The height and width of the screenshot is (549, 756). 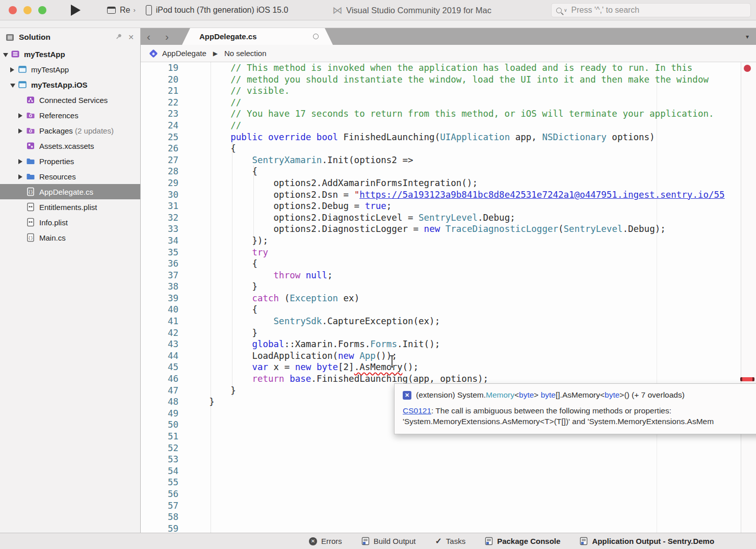 What do you see at coordinates (160, 482) in the screenshot?
I see `line-number: 55` at bounding box center [160, 482].